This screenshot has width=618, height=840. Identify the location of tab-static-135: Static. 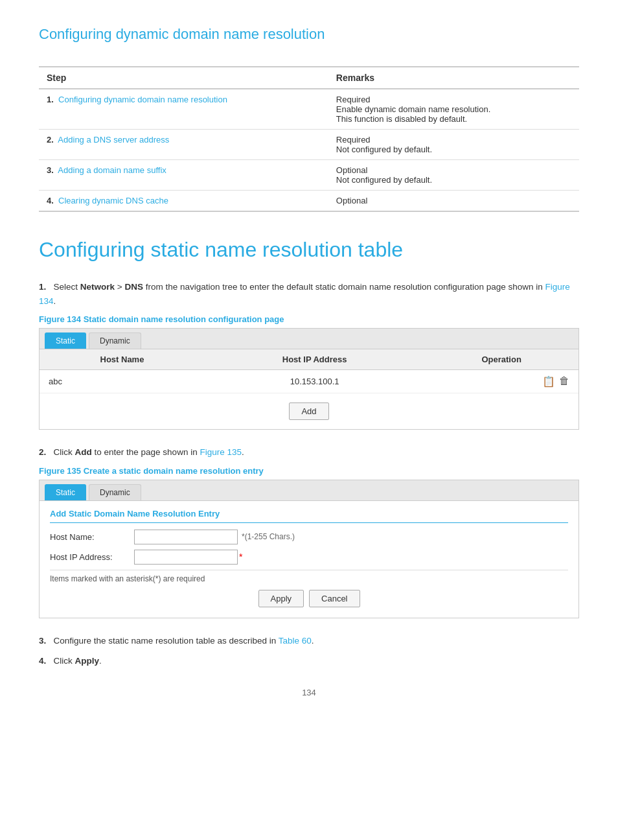
(65, 493).